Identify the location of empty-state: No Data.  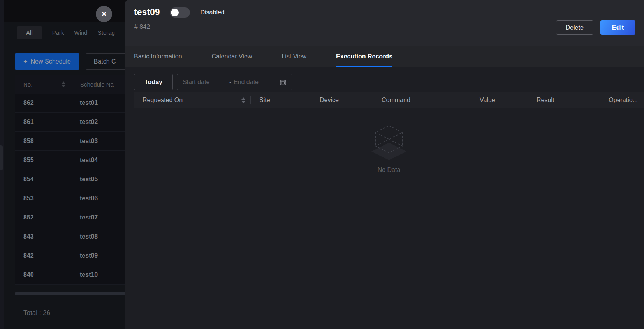
(389, 149).